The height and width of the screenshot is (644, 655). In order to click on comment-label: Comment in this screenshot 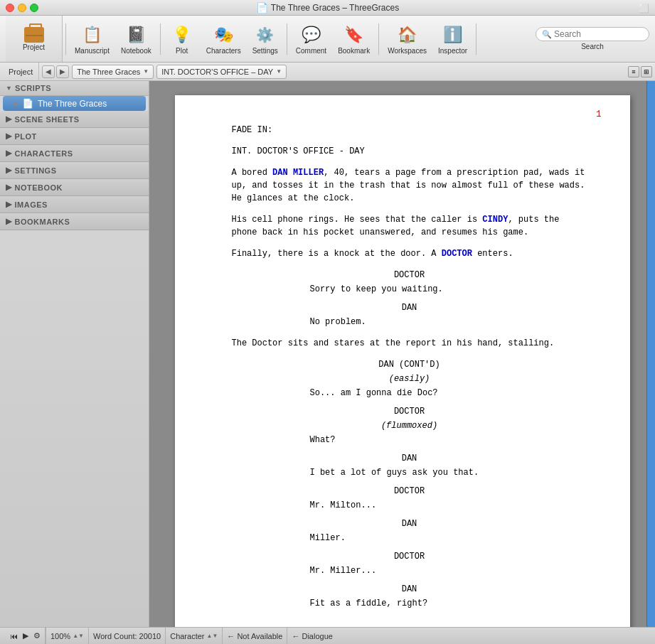, I will do `click(311, 51)`.